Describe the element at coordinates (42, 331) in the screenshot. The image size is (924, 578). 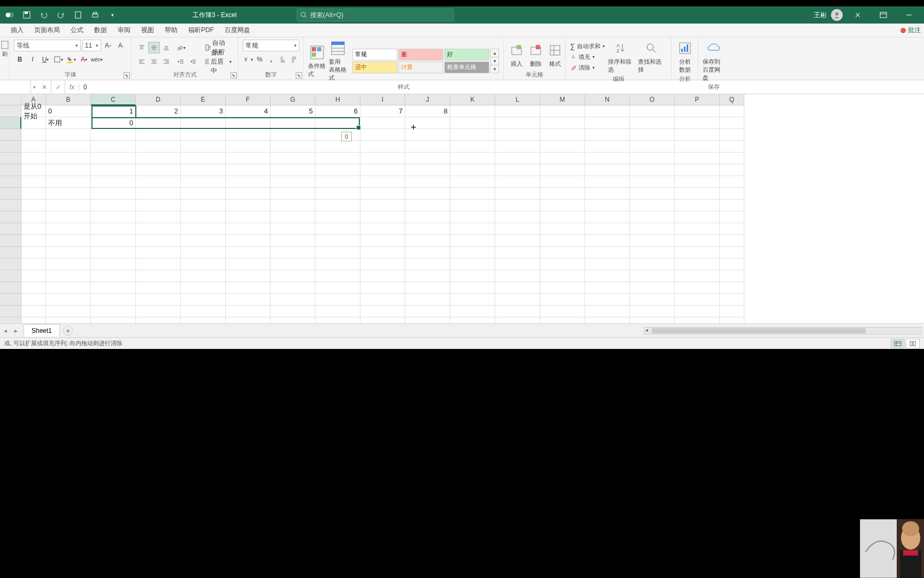
I see `sheet-tab-1: Sheet1` at that location.